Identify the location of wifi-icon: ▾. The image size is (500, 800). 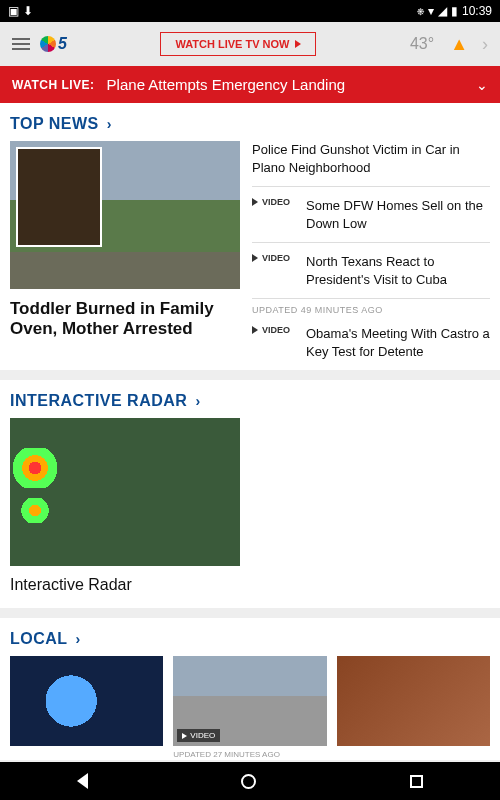
(431, 11).